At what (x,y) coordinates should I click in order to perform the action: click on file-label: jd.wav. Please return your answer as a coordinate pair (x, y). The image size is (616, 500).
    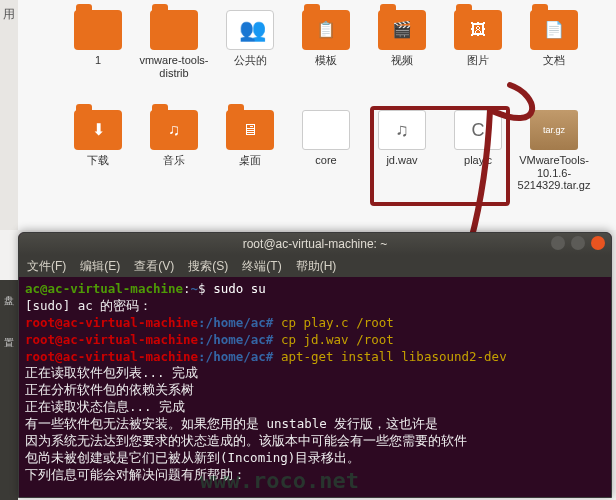
    Looking at the image, I should click on (402, 160).